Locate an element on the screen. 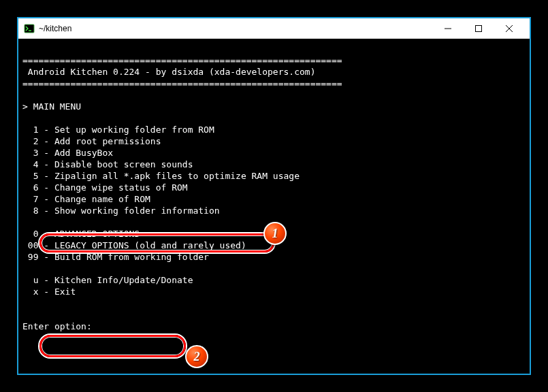 Image resolution: width=548 pixels, height=392 pixels. input-prompt: Enter option: is located at coordinates (57, 327).